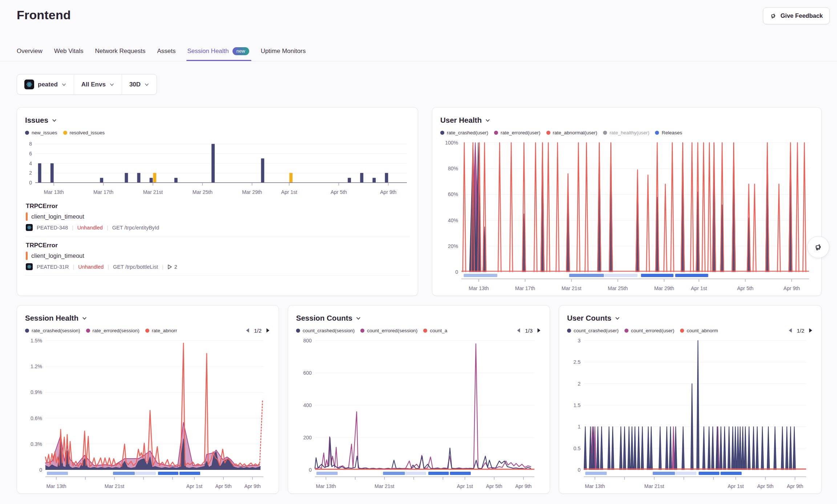 Image resolution: width=837 pixels, height=504 pixels. I want to click on svg-text: 40%, so click(453, 220).